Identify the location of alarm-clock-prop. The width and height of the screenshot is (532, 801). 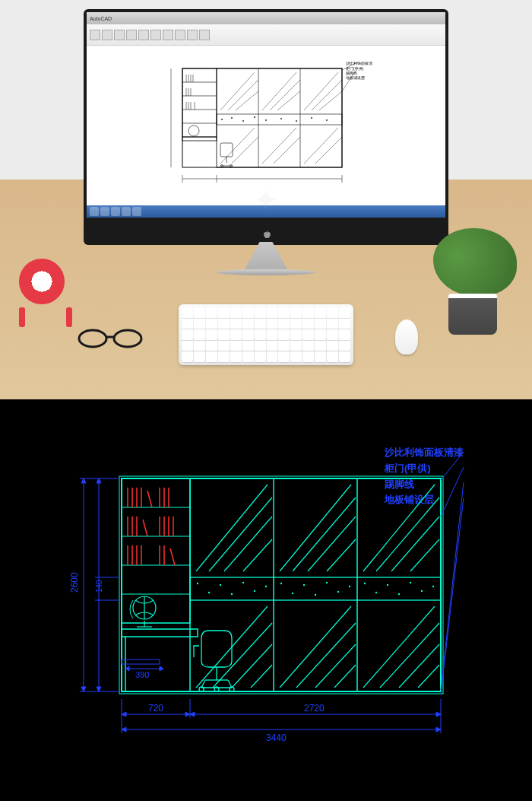
(46, 293).